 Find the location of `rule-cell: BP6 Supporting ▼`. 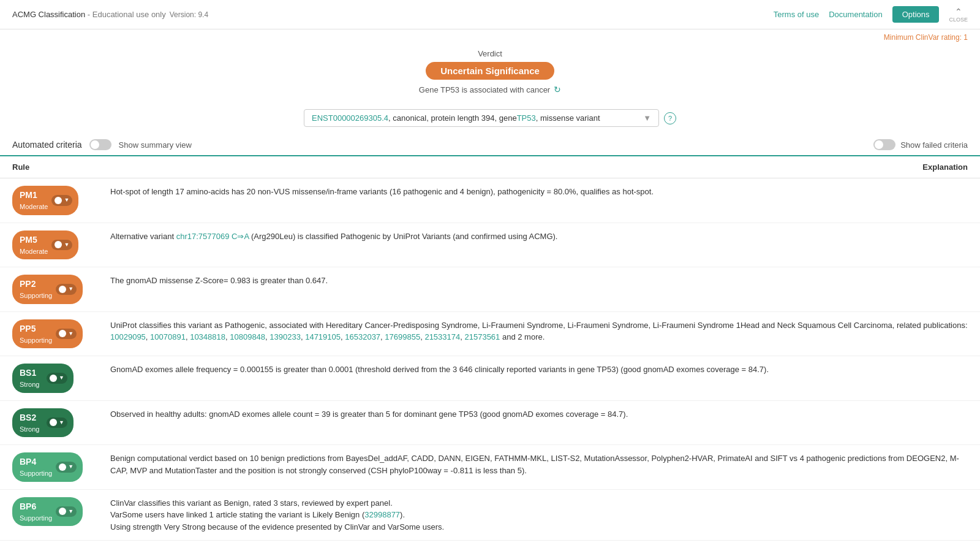

rule-cell: BP6 Supporting ▼ is located at coordinates (49, 515).